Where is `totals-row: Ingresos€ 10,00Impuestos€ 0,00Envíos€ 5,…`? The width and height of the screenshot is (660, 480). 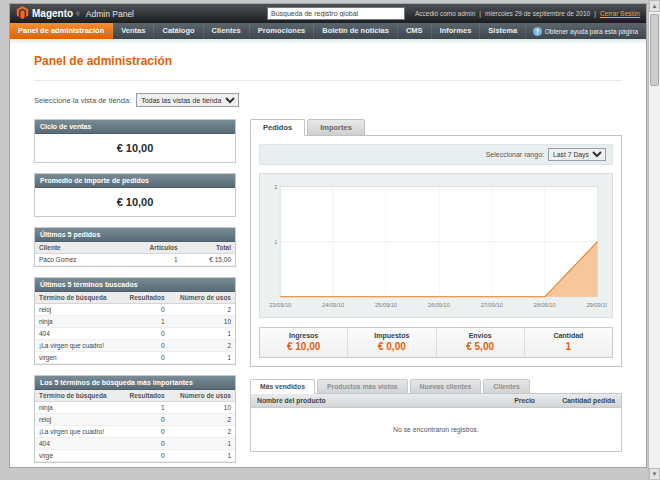
totals-row: Ingresos€ 10,00Impuestos€ 0,00Envíos€ 5,… is located at coordinates (436, 342).